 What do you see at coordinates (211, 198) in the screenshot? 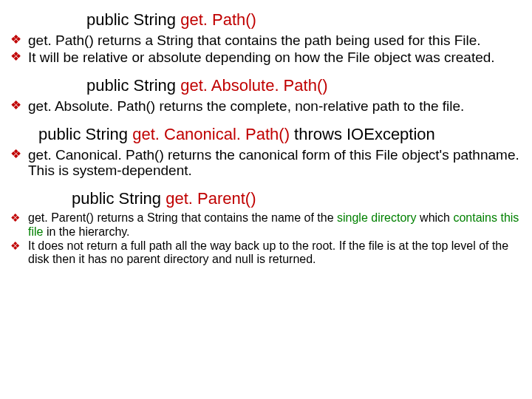
I see `heading-method: get. Parent()` at bounding box center [211, 198].